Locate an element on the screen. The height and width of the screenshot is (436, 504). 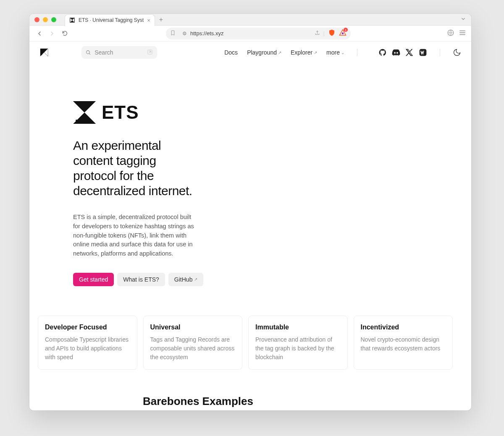
search-placeholder: Search is located at coordinates (104, 52).